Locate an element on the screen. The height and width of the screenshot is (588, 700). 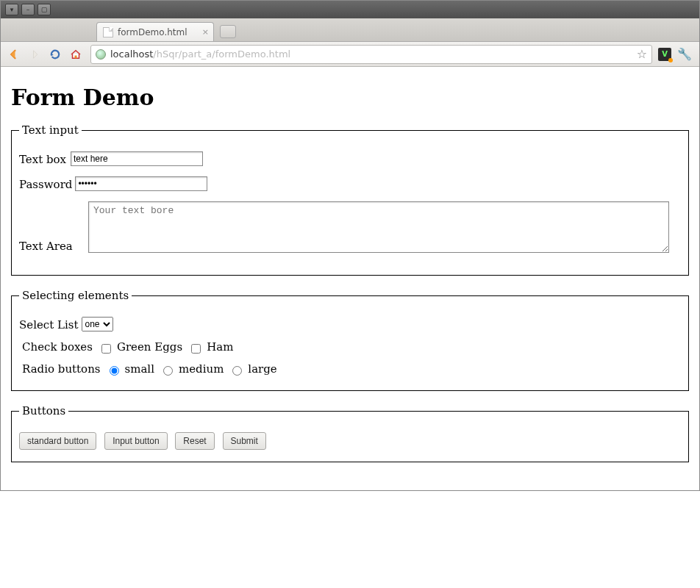
textbox-input is located at coordinates (137, 159).